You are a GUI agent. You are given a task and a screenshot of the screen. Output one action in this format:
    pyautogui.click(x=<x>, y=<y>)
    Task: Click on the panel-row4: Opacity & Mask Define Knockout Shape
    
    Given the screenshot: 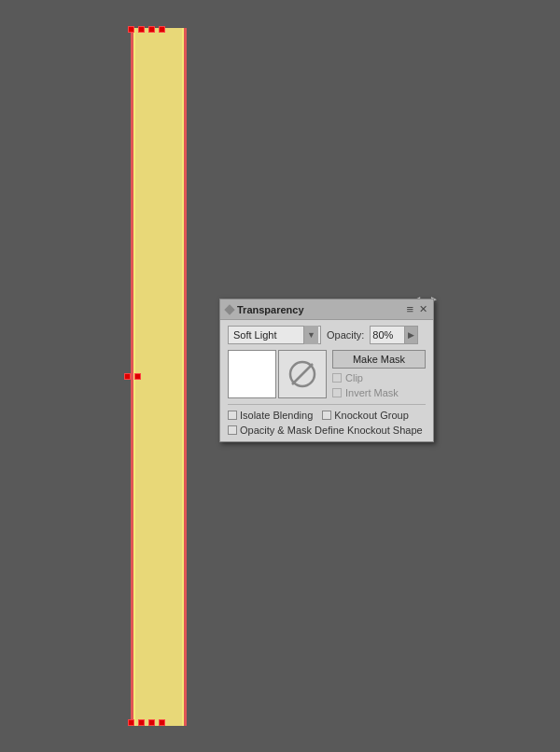 What is the action you would take?
    pyautogui.click(x=327, y=430)
    